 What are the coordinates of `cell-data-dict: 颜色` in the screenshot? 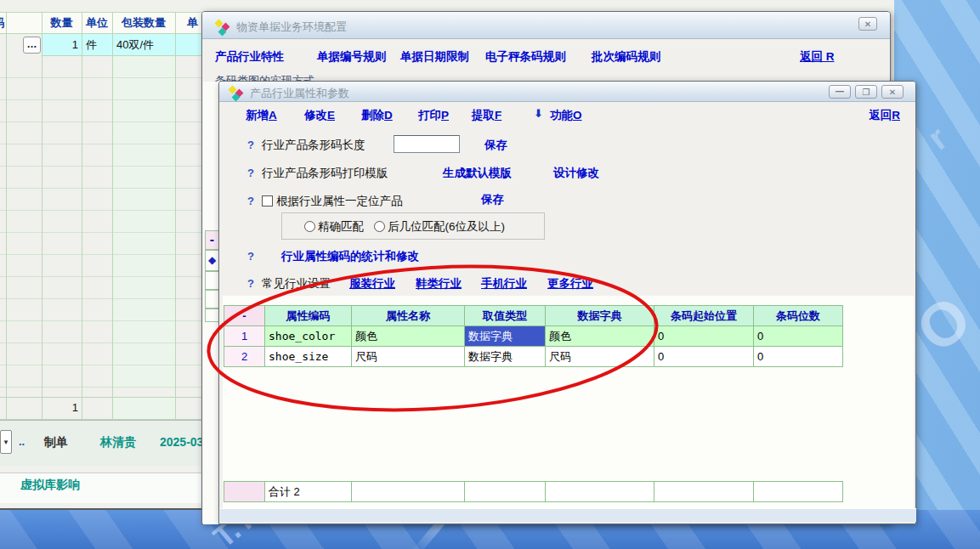 It's located at (600, 337).